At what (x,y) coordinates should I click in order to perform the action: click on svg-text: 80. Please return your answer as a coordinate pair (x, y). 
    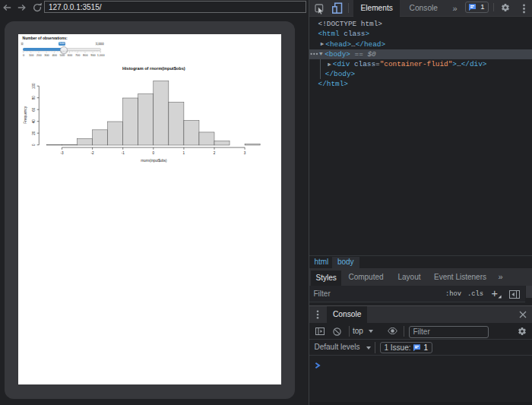
    Looking at the image, I should click on (35, 98).